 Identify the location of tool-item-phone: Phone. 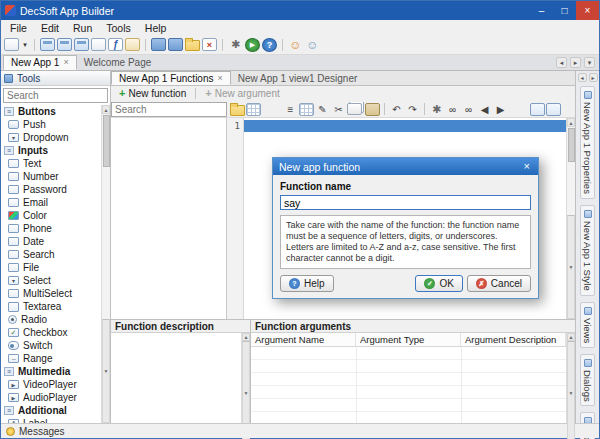
(51, 228).